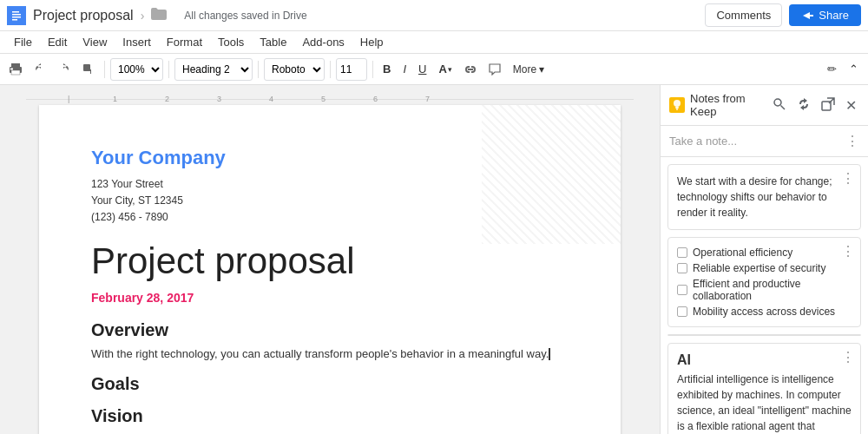  Describe the element at coordinates (764, 197) in the screenshot. I see `keep-text-card: ⋮ We start with a desire for change; tec…` at that location.